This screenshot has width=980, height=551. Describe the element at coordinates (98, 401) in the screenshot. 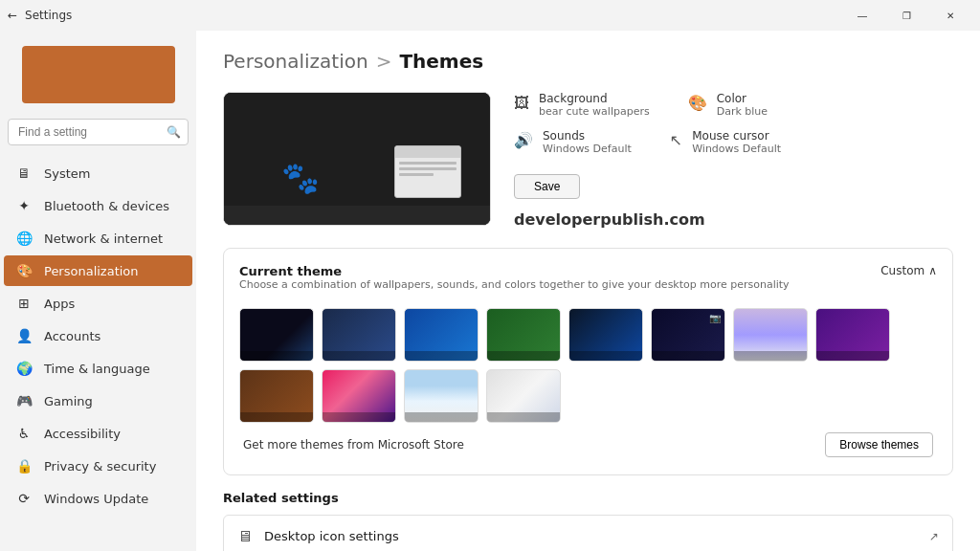

I see `sidebar-item-gaming: 🎮 Gaming` at that location.